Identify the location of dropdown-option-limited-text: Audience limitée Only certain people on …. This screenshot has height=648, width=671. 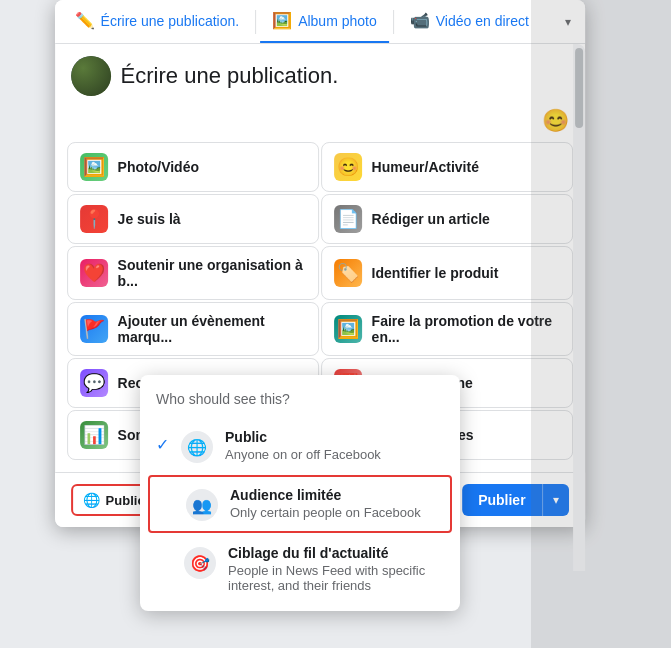
(336, 504).